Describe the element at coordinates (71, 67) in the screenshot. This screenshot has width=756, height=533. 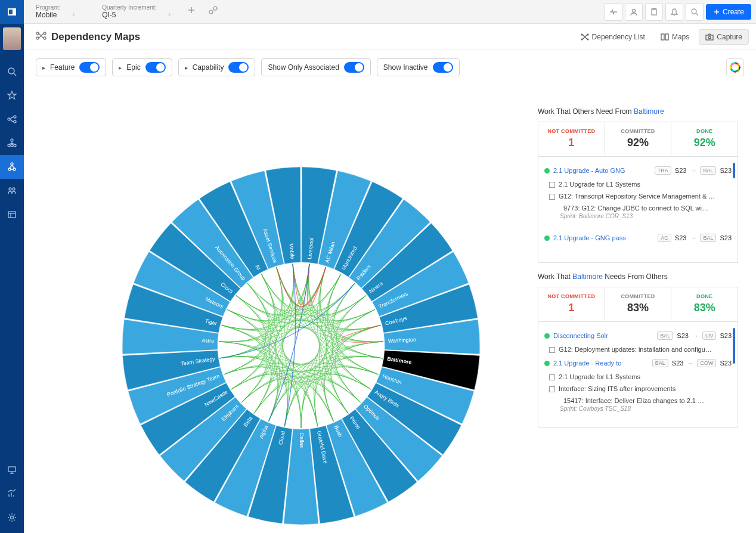
I see `filter-feature: ▸Feature` at that location.